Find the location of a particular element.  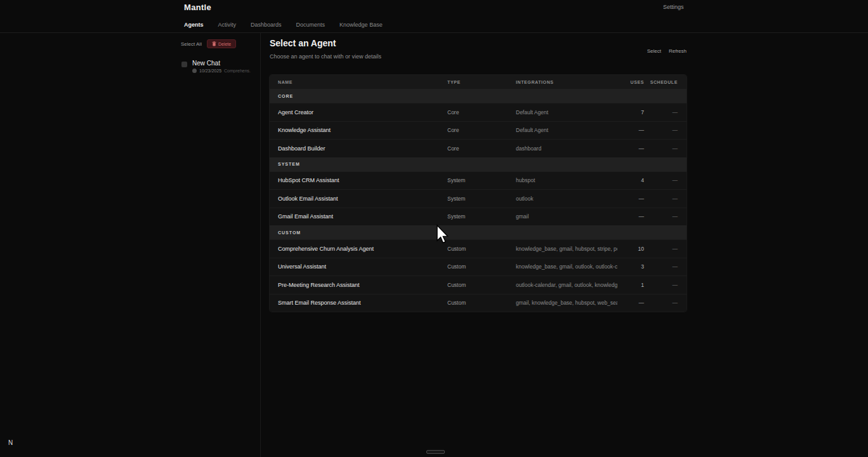

table-row: HubSpot CRM AssistantSystemhubspot4— is located at coordinates (478, 180).